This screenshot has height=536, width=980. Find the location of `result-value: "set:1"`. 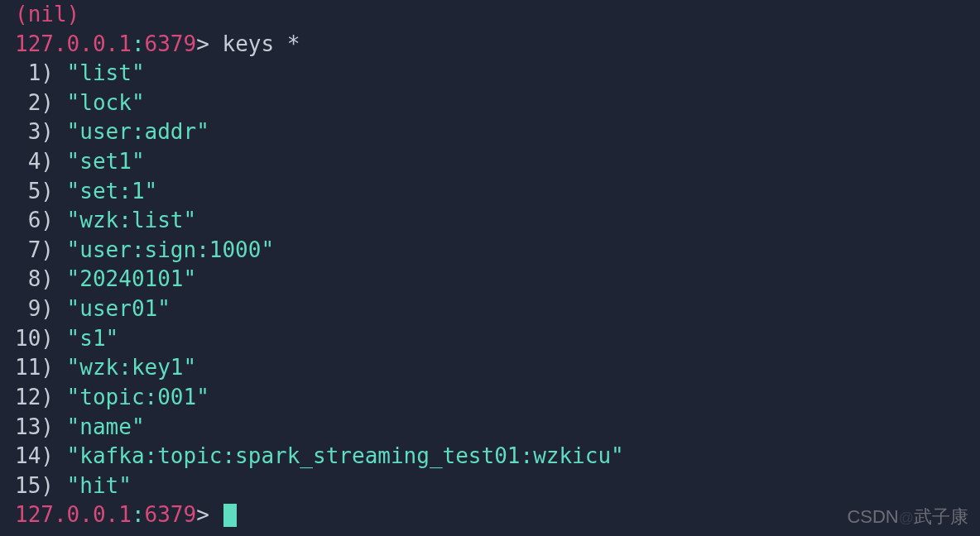

result-value: "set:1" is located at coordinates (113, 191).